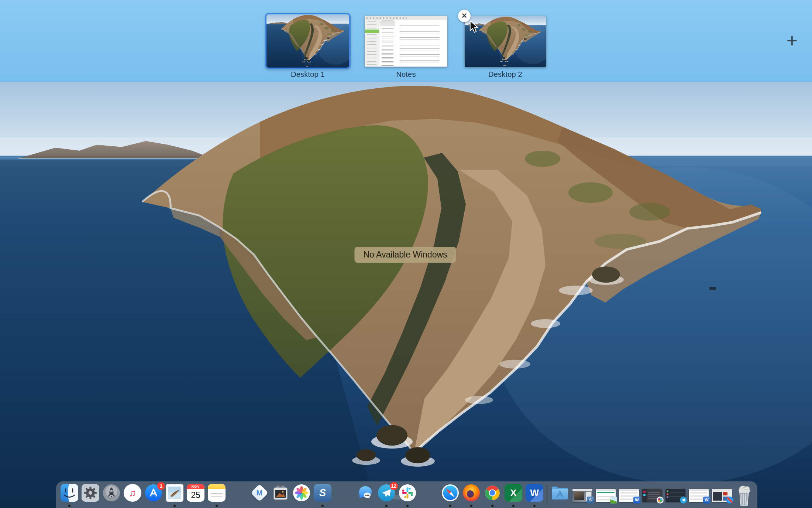 The image size is (812, 508). What do you see at coordinates (406, 41) in the screenshot?
I see `space-thumbnail-notes` at bounding box center [406, 41].